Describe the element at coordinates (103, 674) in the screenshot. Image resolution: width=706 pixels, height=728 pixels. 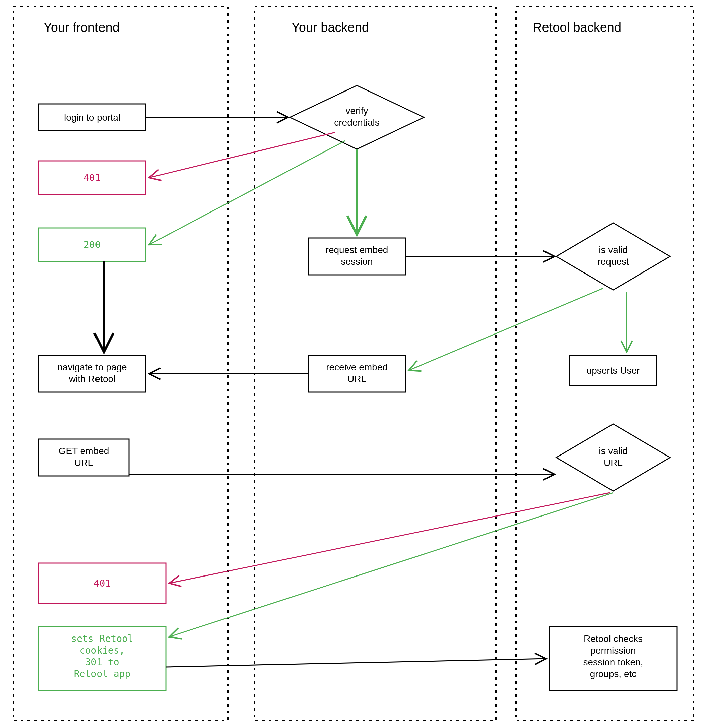
I see `node-sets-cookies-t4: Retool app` at that location.